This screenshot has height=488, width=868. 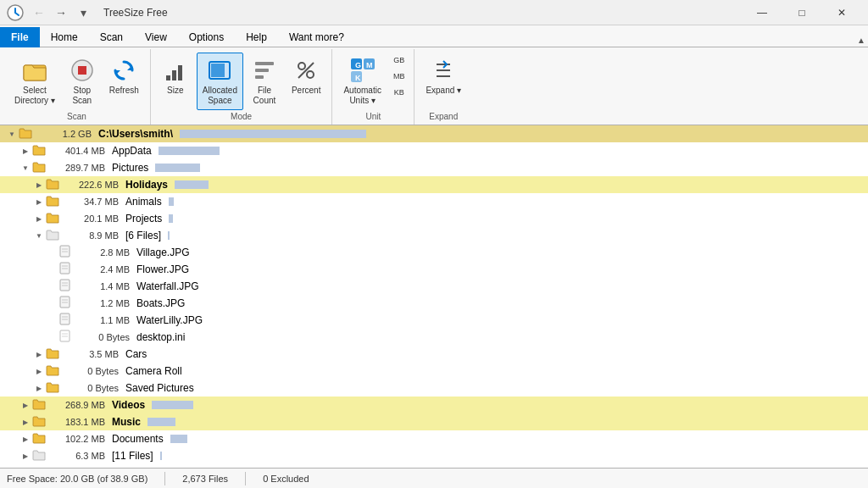 What do you see at coordinates (434, 236) in the screenshot?
I see `tree-row: ▼8.9 MB[6 Files]` at bounding box center [434, 236].